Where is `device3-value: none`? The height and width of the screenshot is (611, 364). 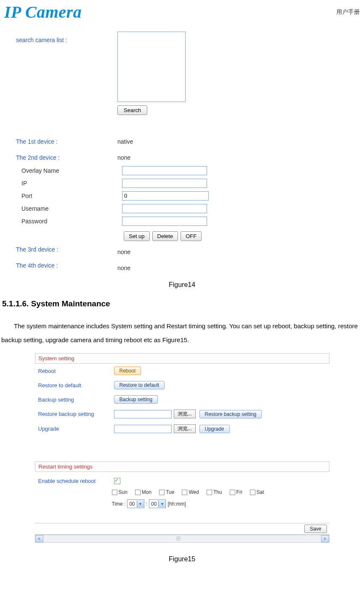
device3-value: none is located at coordinates (124, 252).